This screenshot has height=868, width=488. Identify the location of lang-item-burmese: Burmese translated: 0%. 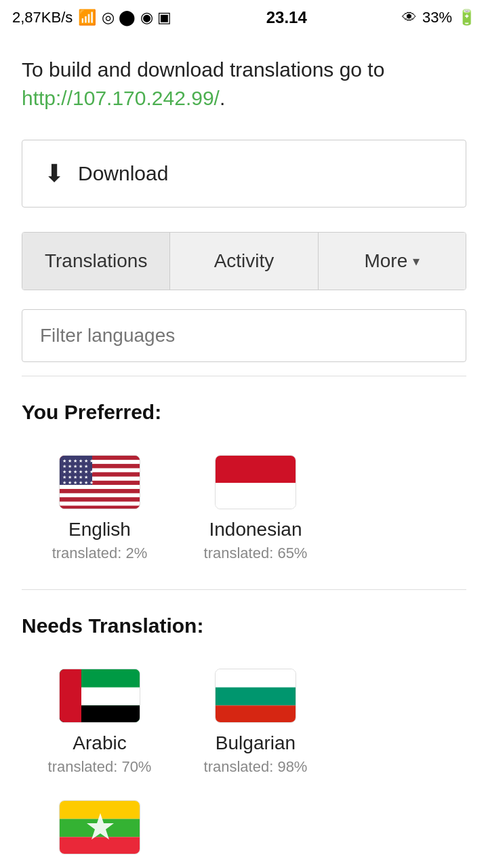
(100, 829).